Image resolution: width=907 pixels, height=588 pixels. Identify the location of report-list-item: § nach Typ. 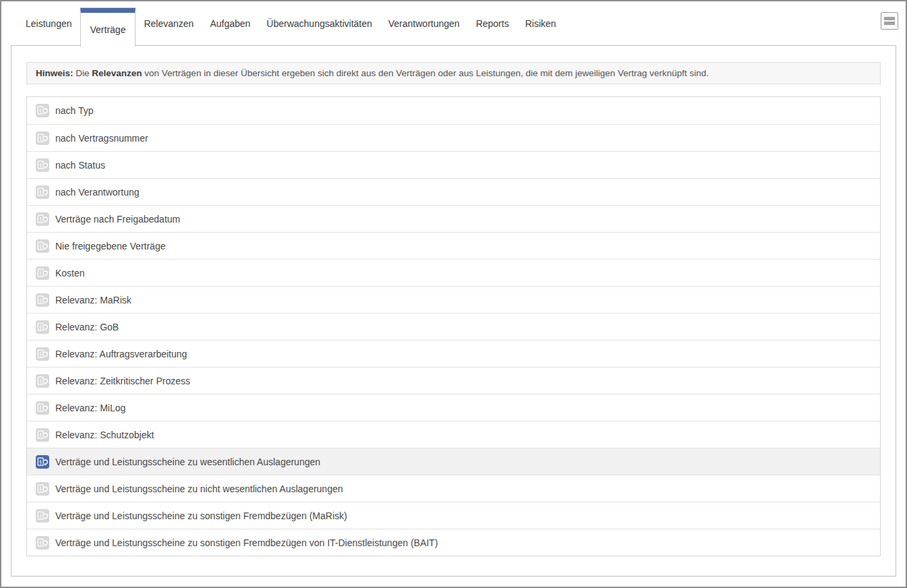
(453, 111).